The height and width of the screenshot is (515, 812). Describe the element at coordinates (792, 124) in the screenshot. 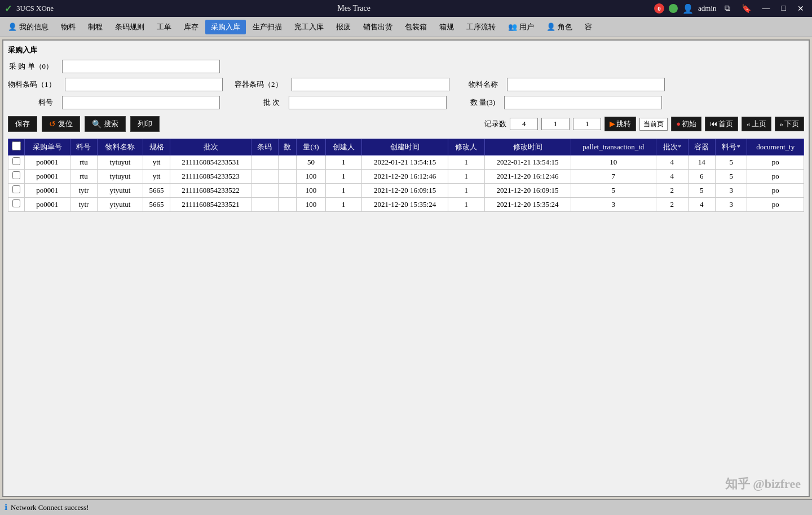

I see `nav-next-label: 下页` at that location.